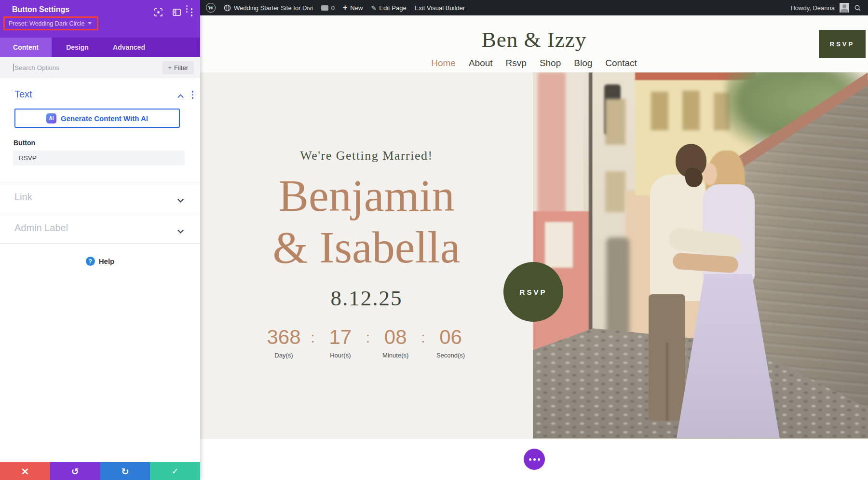 The image size is (868, 480). I want to click on countdown-days: 368 Day(s), so click(284, 343).